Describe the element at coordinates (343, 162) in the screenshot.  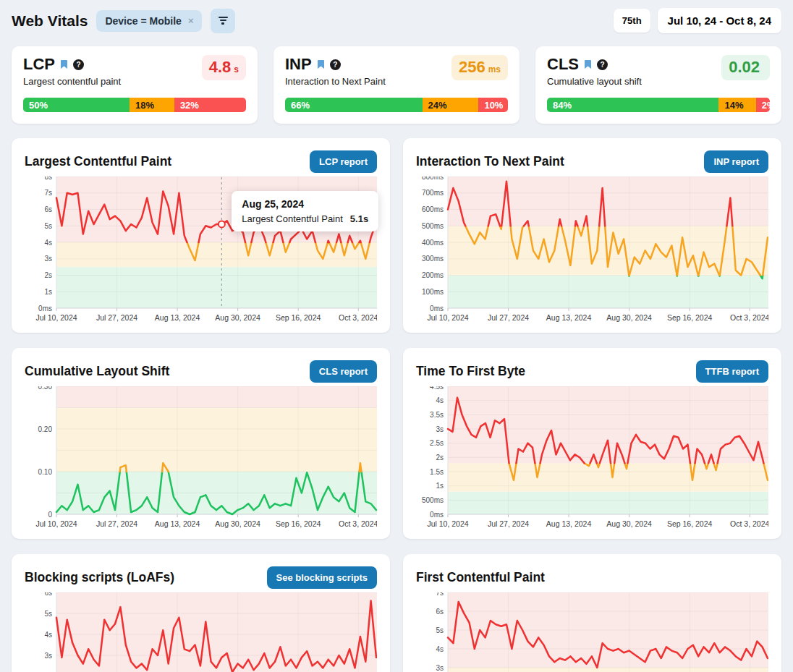
I see `lcp-chart-report-button: LCP report` at that location.